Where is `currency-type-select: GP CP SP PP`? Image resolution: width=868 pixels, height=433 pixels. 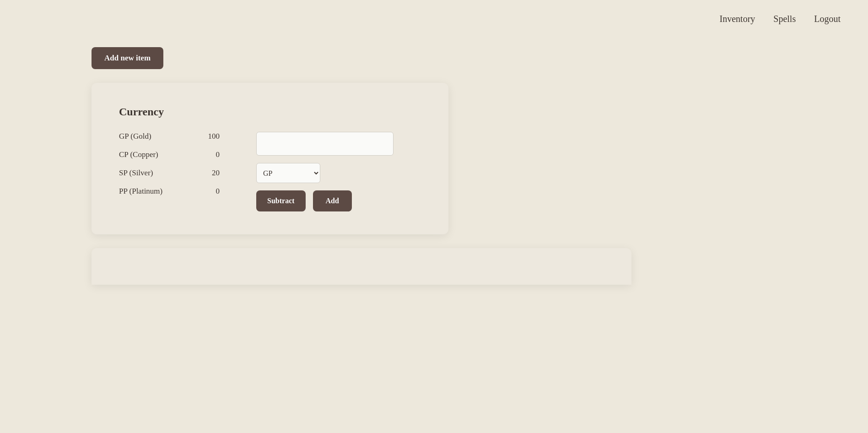 currency-type-select: GP CP SP PP is located at coordinates (288, 173).